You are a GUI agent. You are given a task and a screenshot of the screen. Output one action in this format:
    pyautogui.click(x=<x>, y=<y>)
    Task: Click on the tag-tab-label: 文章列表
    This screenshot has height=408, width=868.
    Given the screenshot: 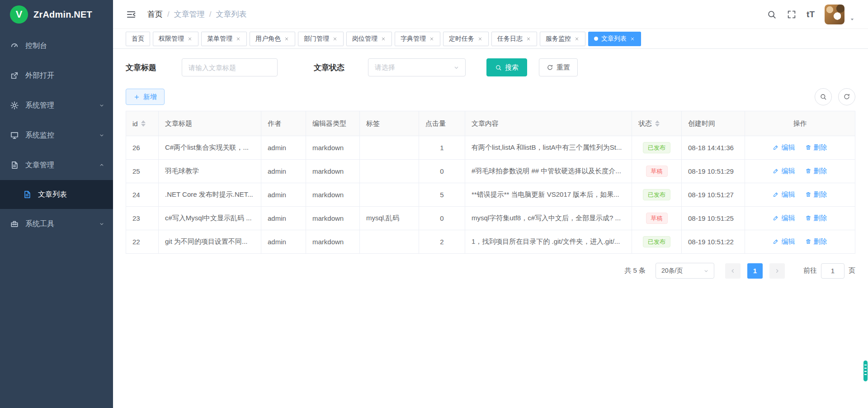 What is the action you would take?
    pyautogui.click(x=614, y=39)
    